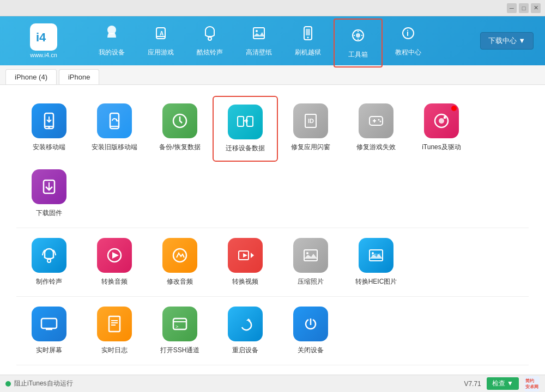 This screenshot has height=392, width=545. What do you see at coordinates (311, 351) in the screenshot?
I see `shutdown-device-label: 关闭设备` at bounding box center [311, 351].